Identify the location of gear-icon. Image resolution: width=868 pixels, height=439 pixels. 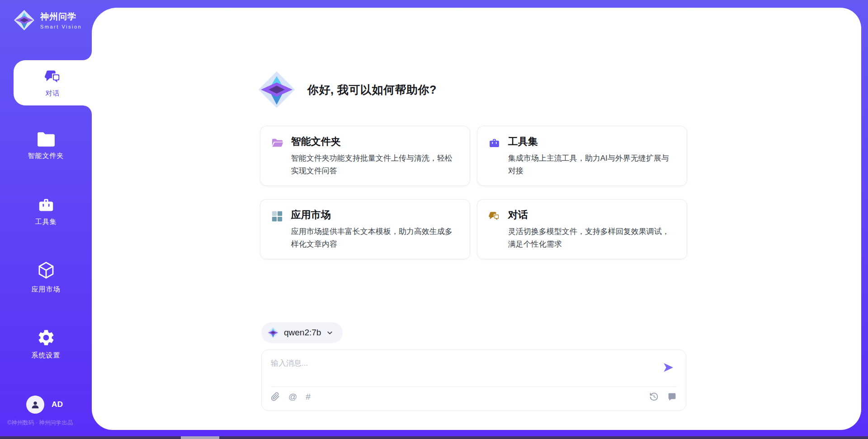
(46, 338).